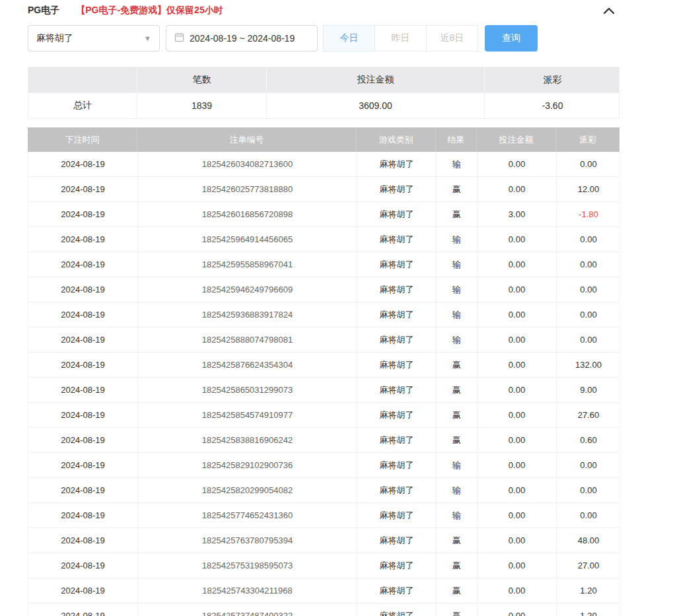 This screenshot has width=673, height=616. What do you see at coordinates (552, 80) in the screenshot?
I see `summary-header-payout: 派彩` at bounding box center [552, 80].